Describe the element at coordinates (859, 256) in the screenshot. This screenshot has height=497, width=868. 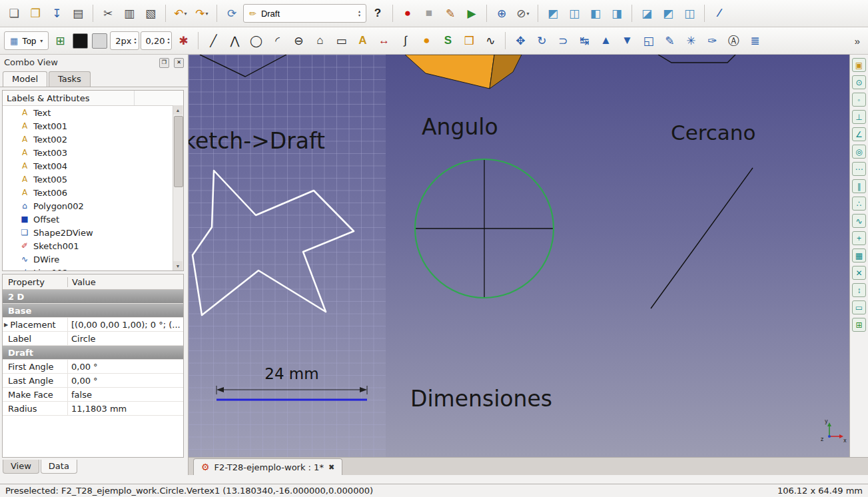
I see `snap-grid: ▦` at that location.